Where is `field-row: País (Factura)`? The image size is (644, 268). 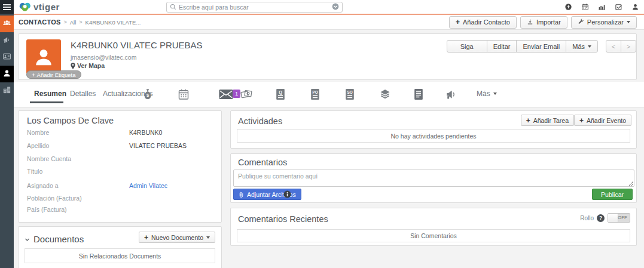 field-row: País (Factura) is located at coordinates (121, 210).